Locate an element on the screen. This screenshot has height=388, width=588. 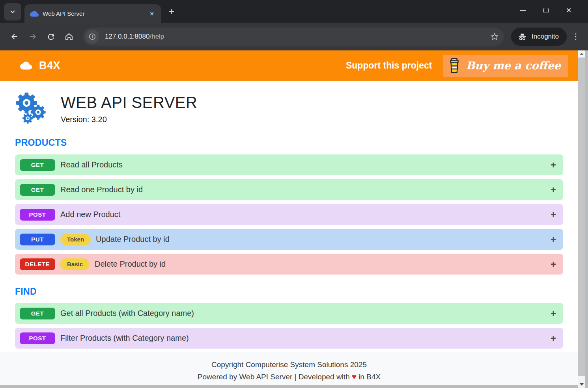
row-delete-product: DELETE Basic Delete Product by id + is located at coordinates (289, 264).